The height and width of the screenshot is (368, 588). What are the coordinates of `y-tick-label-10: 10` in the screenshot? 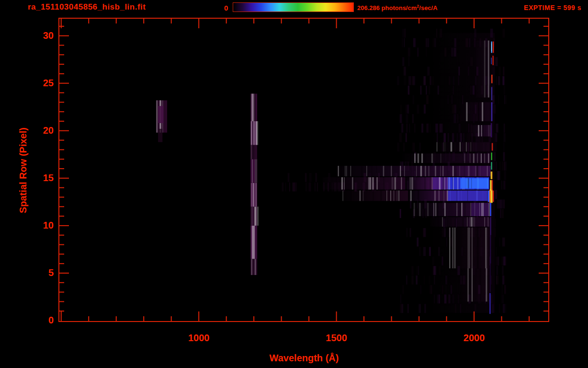 It's located at (48, 225).